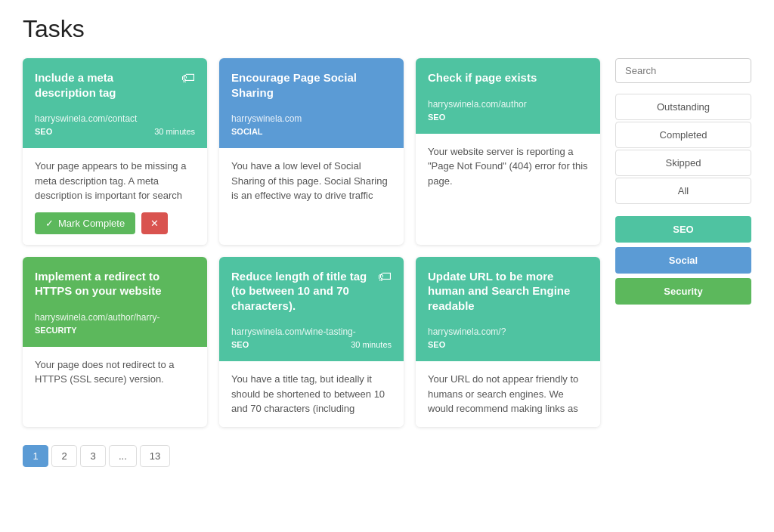 This screenshot has width=774, height=532. I want to click on card-header: Encourage Page Social Sharing harryswine…, so click(311, 103).